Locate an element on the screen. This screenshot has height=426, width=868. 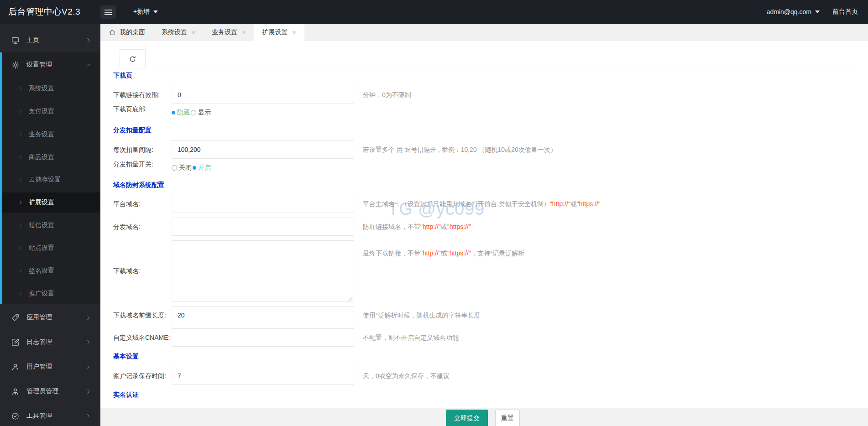
edit-icon is located at coordinates (16, 342).